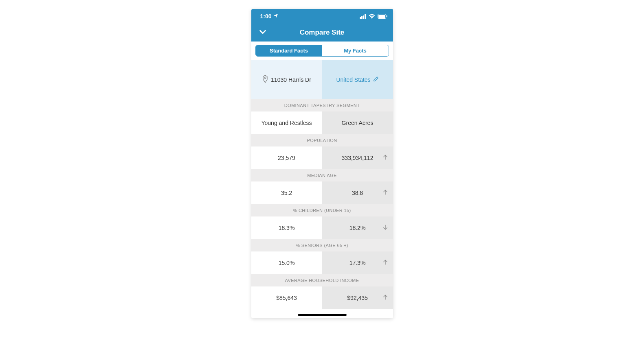 The width and height of the screenshot is (644, 341). What do you see at coordinates (358, 193) in the screenshot?
I see `compare-value: 38.8` at bounding box center [358, 193].